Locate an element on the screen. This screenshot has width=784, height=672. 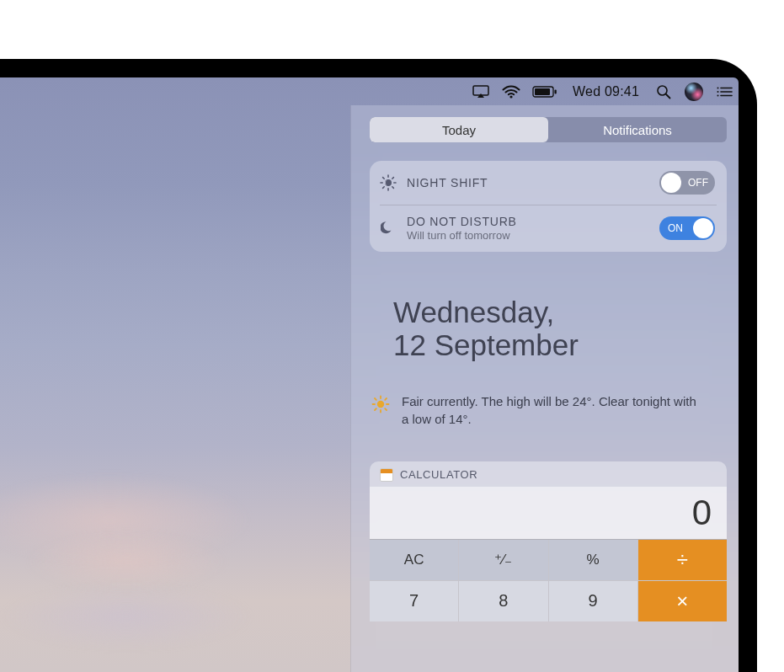
tab-today: Today is located at coordinates (459, 130).